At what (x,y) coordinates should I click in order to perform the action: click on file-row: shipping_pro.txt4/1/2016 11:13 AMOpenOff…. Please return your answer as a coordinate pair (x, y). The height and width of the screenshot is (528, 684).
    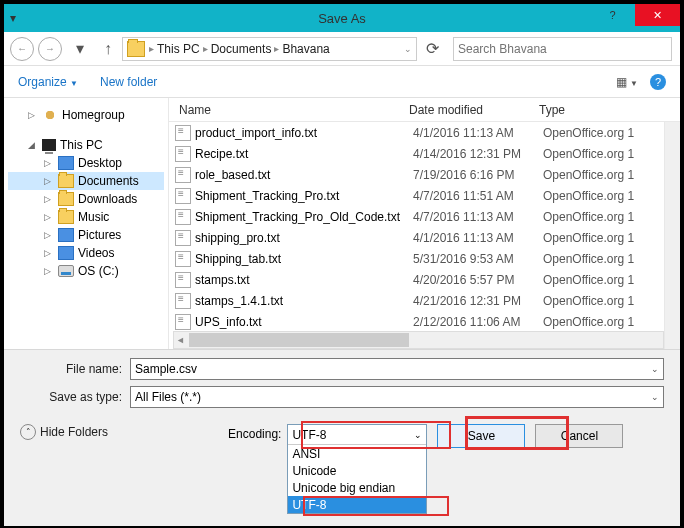
    Looking at the image, I should click on (424, 238).